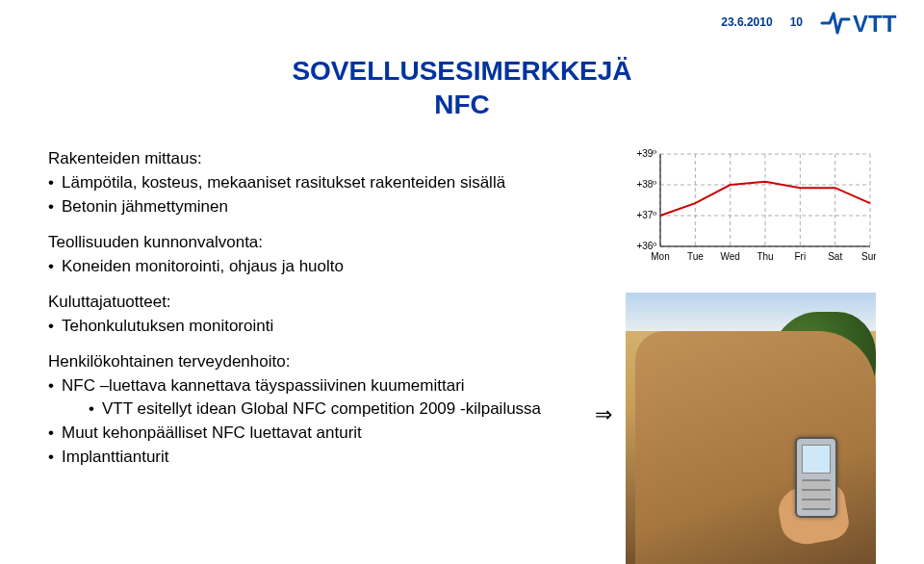 This screenshot has height=564, width=924. I want to click on phone-screen-icon, so click(816, 459).